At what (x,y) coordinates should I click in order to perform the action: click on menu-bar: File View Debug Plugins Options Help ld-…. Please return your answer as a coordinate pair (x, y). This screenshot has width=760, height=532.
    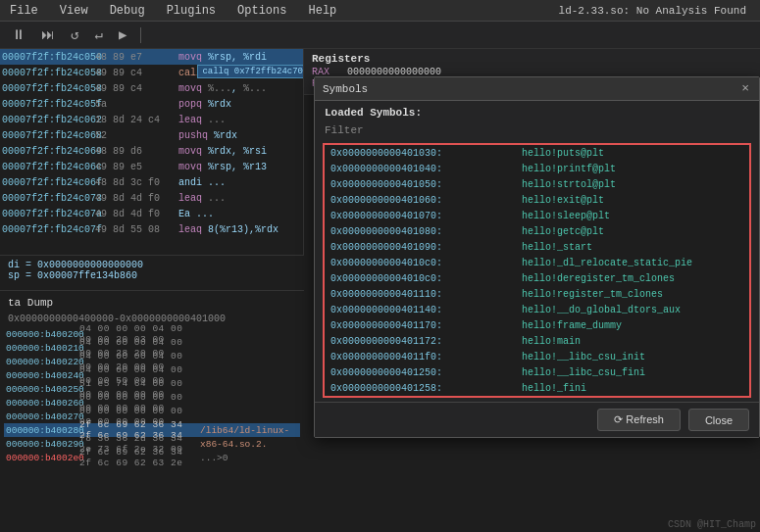
    Looking at the image, I should click on (380, 11).